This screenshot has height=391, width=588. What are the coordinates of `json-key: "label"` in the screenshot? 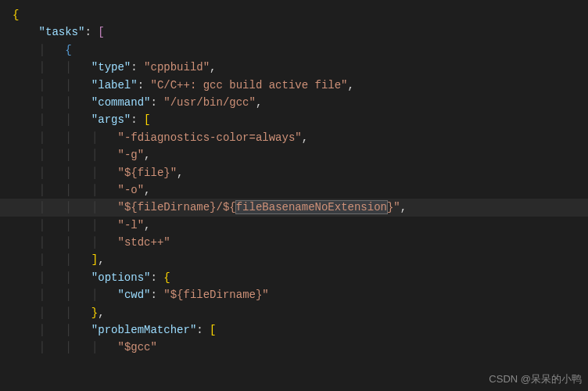 It's located at (114, 85).